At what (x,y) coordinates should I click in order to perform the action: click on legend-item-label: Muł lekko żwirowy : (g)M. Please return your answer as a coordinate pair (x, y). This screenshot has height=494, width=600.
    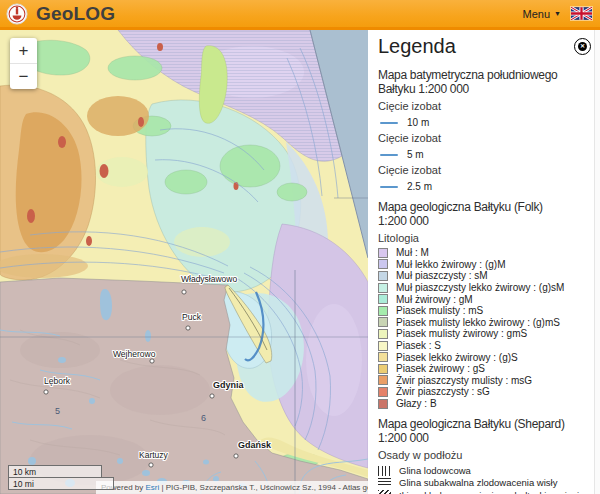
    Looking at the image, I should click on (450, 264).